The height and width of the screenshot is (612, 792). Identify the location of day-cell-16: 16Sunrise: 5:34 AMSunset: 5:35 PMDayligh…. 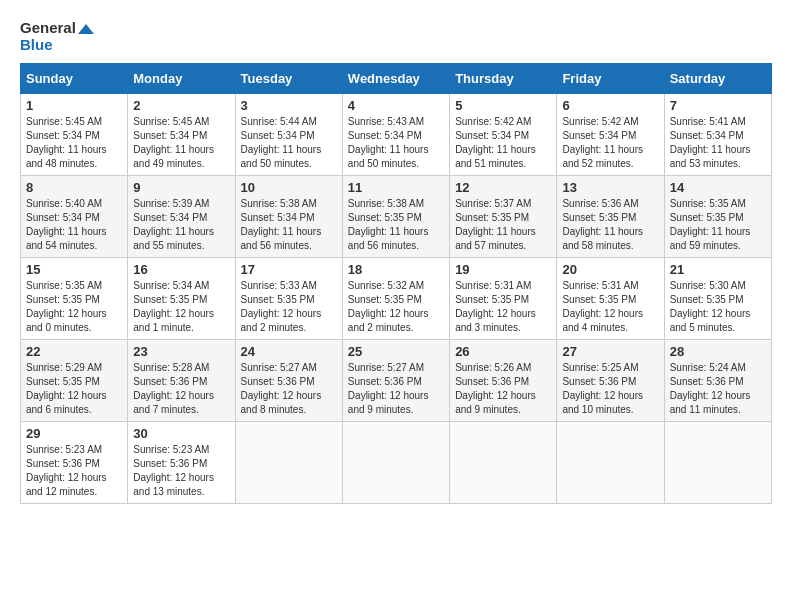
(182, 299).